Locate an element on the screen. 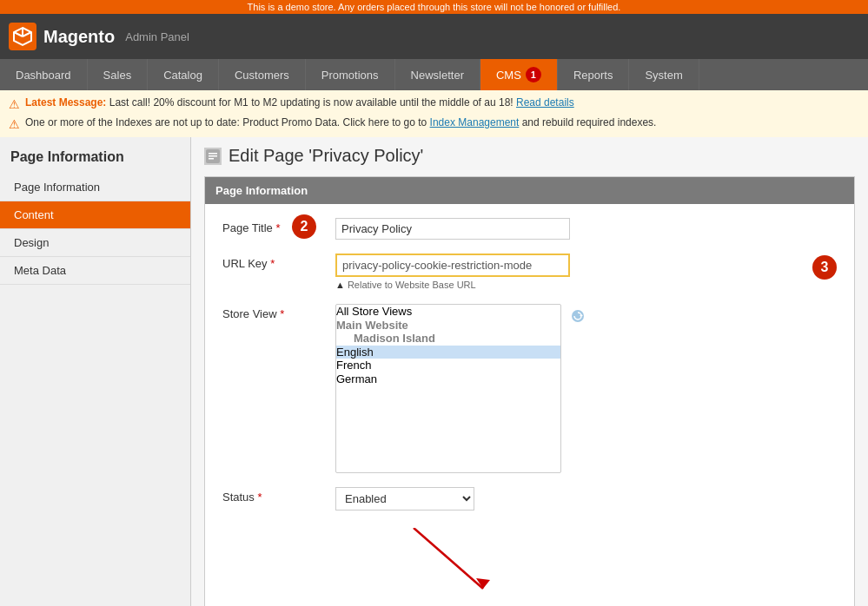 This screenshot has width=868, height=606. form-row-url-key: URL Key * ▲ Relative to Website Base URL… is located at coordinates (530, 272).